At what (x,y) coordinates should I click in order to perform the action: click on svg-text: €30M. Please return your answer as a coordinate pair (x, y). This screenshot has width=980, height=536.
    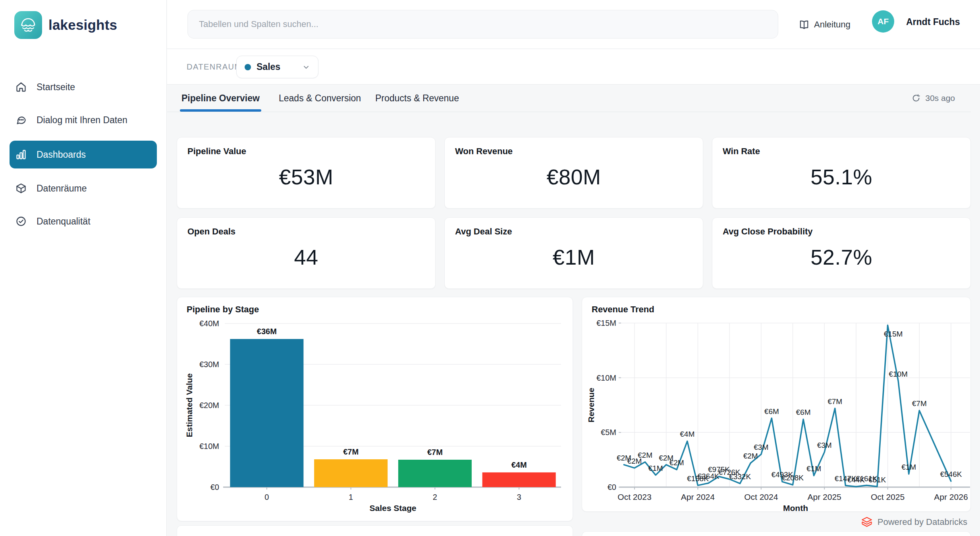
    Looking at the image, I should click on (209, 364).